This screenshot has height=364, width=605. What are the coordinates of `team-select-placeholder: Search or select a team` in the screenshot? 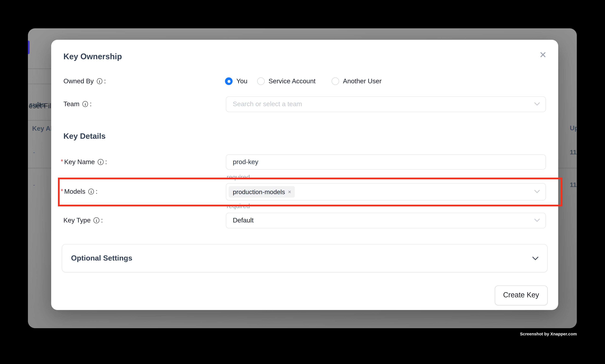 It's located at (264, 104).